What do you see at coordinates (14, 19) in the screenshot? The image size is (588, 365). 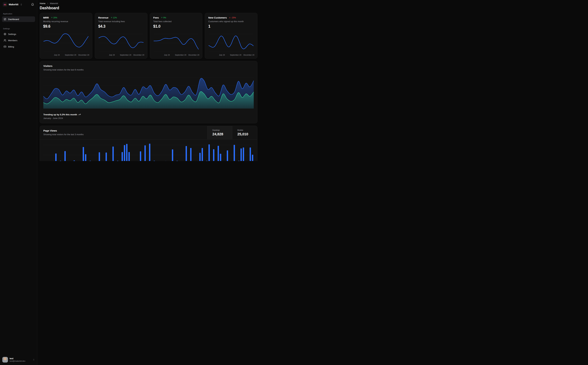 I see `sidebar-item-label: Dashboard` at bounding box center [14, 19].